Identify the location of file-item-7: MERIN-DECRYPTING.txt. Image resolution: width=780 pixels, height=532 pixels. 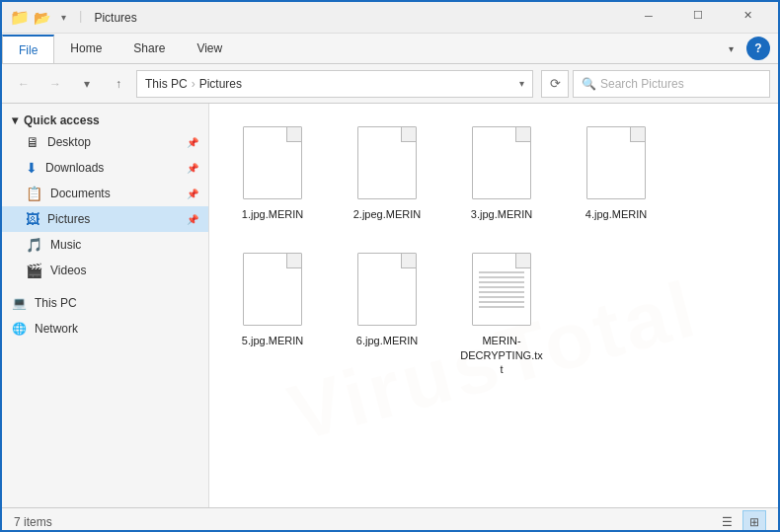
(502, 314).